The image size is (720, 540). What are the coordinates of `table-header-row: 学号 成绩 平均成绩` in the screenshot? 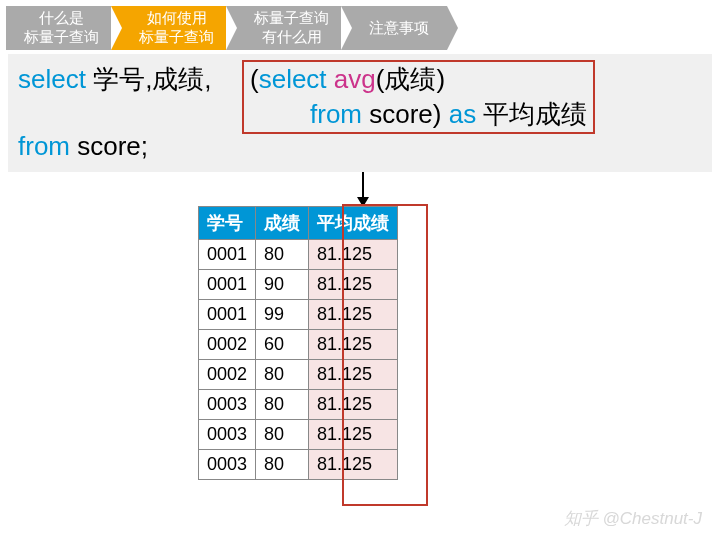 It's located at (298, 224).